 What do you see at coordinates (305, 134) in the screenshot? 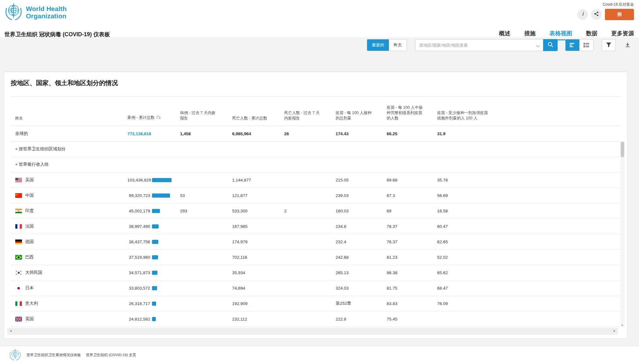
I see `global-deaths-7d: 26` at bounding box center [305, 134].